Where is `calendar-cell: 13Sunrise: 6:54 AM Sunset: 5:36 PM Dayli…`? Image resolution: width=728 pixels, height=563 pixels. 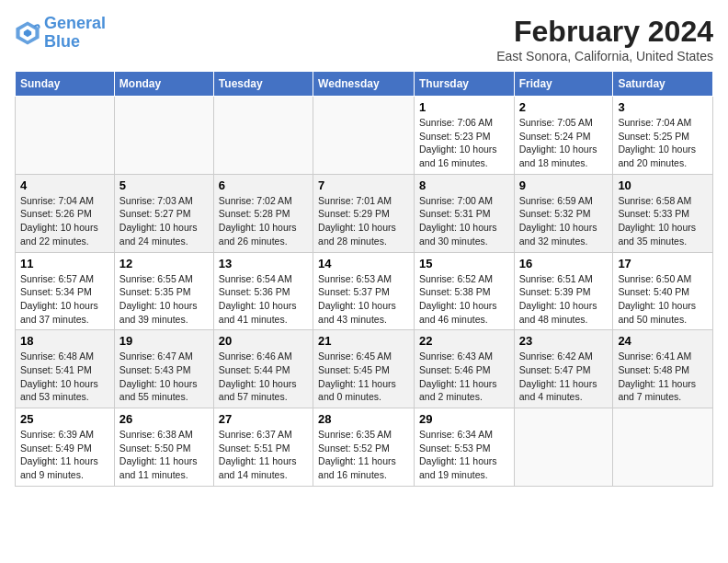 calendar-cell: 13Sunrise: 6:54 AM Sunset: 5:36 PM Dayli… is located at coordinates (263, 291).